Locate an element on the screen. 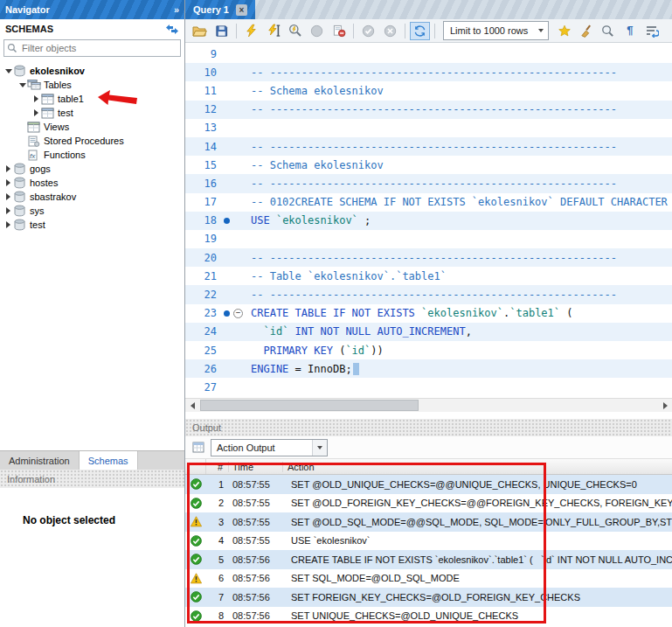 The image size is (672, 627). row-index: 4 is located at coordinates (218, 540).